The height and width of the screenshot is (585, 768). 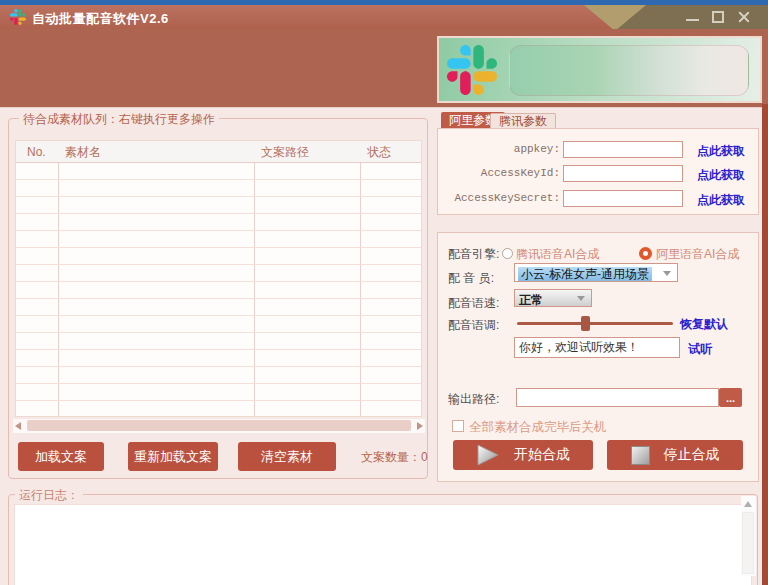 I want to click on stop-synth-button: 停止合成, so click(x=675, y=455).